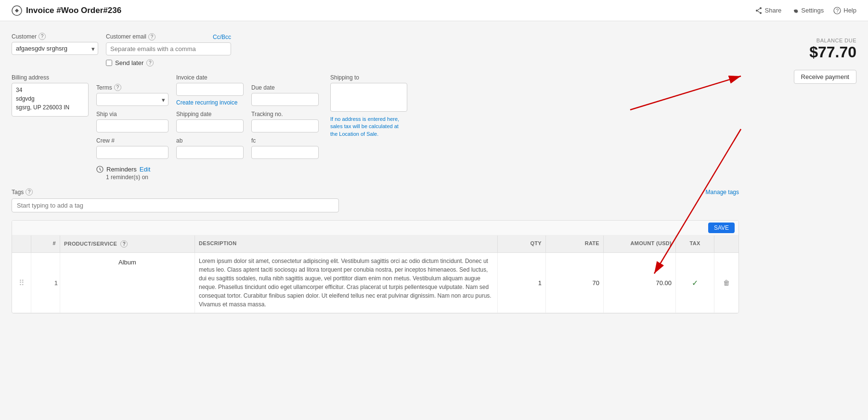 This screenshot has width=868, height=420. What do you see at coordinates (66, 11) in the screenshot?
I see `header-left: Invoice #Woo Order#236` at bounding box center [66, 11].